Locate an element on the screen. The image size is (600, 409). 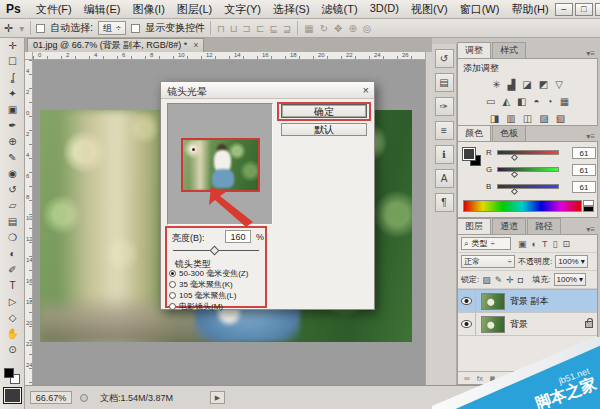
menu-file: 文件(F) is located at coordinates (54, 10).